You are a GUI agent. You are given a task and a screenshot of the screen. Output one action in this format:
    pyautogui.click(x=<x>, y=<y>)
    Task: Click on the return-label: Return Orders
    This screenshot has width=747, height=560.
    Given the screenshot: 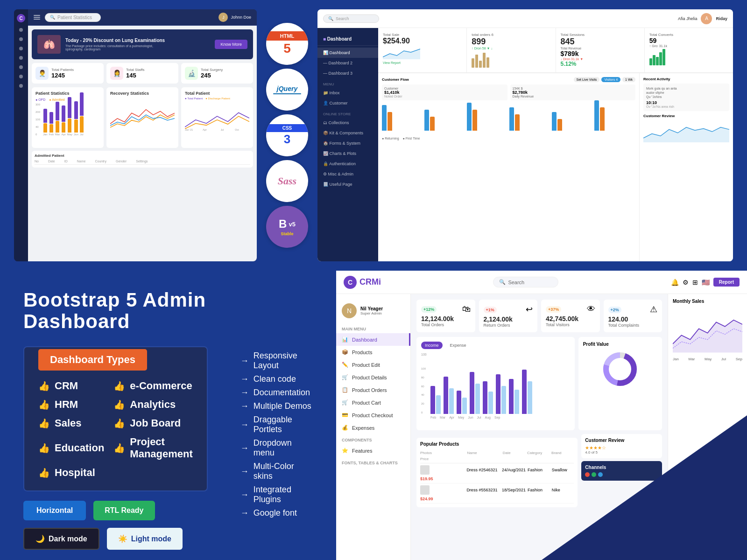 What is the action you would take?
    pyautogui.click(x=508, y=325)
    